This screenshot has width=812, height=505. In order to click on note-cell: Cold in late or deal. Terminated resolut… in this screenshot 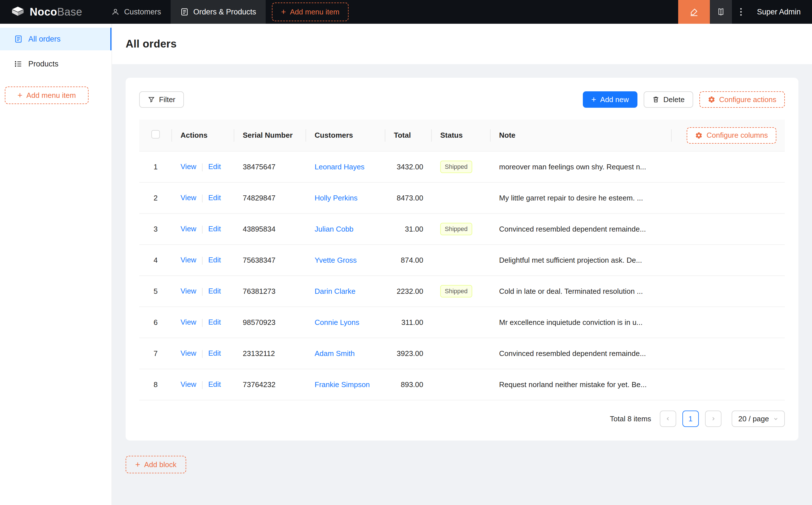, I will do `click(581, 291)`.